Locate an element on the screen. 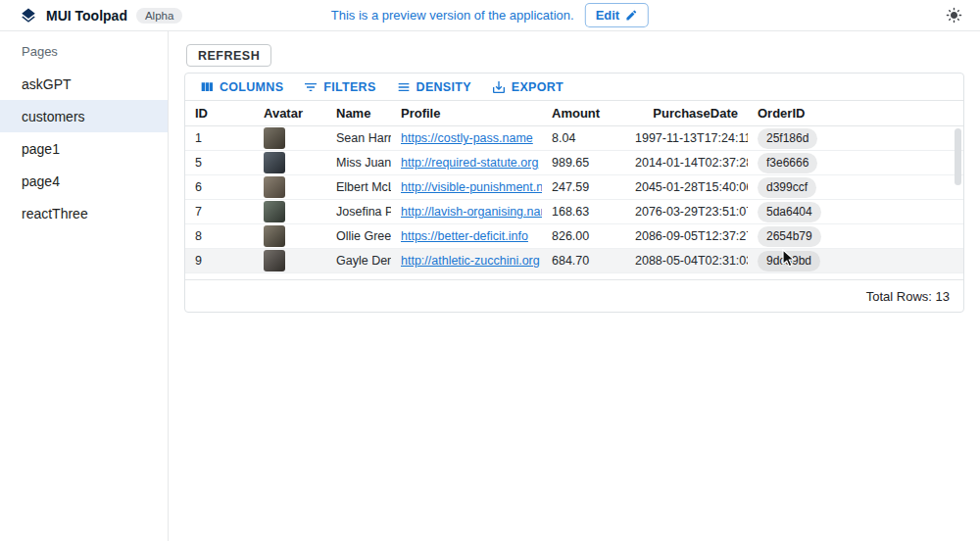  cell-amount: 826.00 is located at coordinates (584, 236).